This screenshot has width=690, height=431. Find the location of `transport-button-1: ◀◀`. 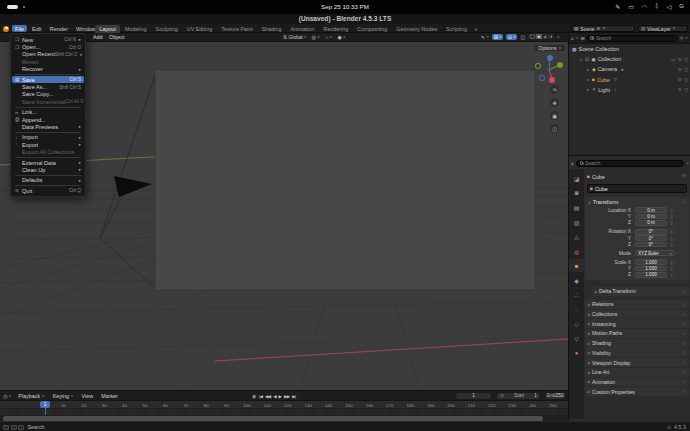

transport-button-1: ◀◀ is located at coordinates (268, 396).